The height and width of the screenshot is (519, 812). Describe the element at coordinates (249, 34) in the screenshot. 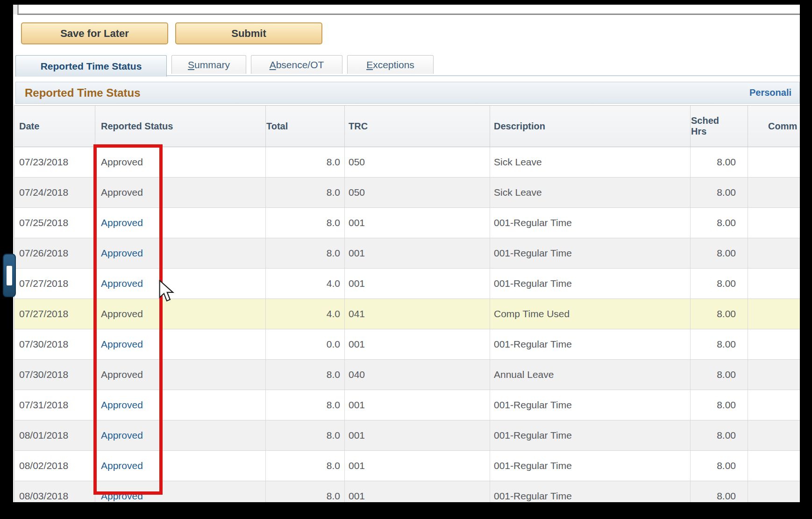

I see `submit-button: Submit` at that location.